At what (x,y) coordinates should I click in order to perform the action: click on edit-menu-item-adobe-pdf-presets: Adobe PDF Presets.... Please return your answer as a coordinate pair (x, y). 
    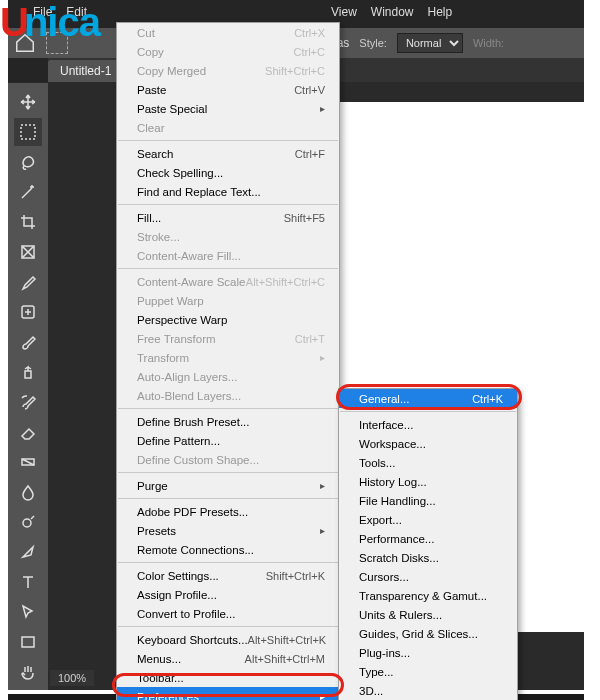
    Looking at the image, I should click on (228, 512).